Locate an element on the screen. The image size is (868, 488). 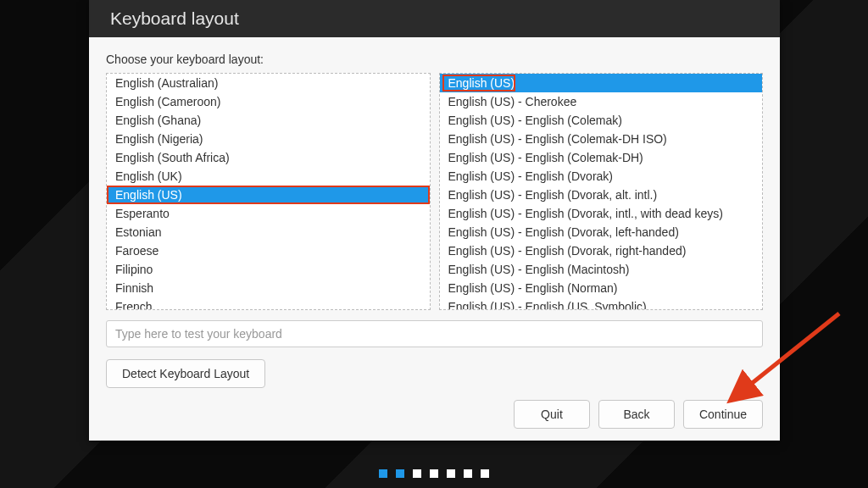
list-item: English (US) - English (Dvorak, intl., w… is located at coordinates (602, 214).